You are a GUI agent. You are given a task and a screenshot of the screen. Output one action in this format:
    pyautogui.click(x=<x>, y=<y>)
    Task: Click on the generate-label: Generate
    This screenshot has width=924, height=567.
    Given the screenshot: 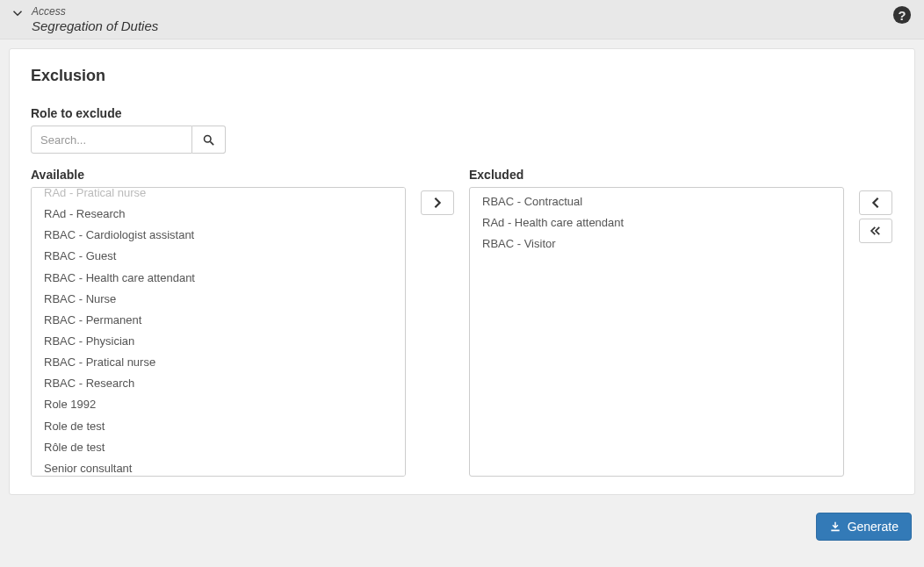 What is the action you would take?
    pyautogui.click(x=873, y=527)
    